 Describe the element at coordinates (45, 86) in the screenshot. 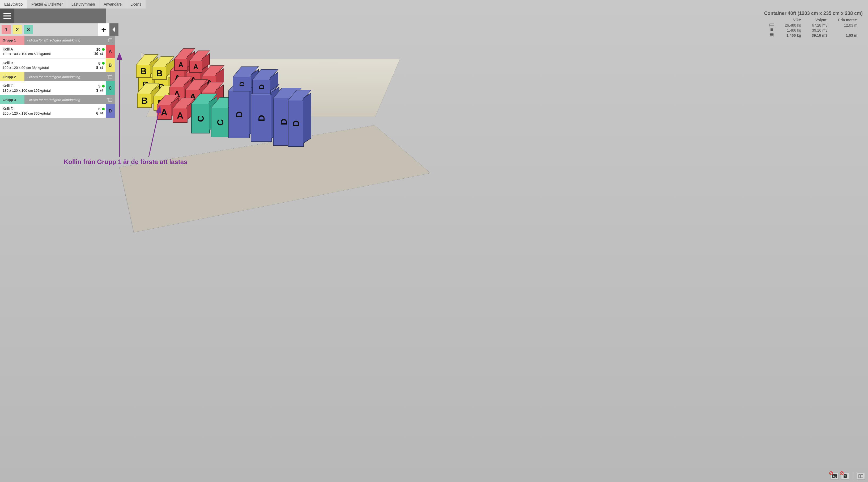

I see `cargo-item-name: Kolli C` at that location.